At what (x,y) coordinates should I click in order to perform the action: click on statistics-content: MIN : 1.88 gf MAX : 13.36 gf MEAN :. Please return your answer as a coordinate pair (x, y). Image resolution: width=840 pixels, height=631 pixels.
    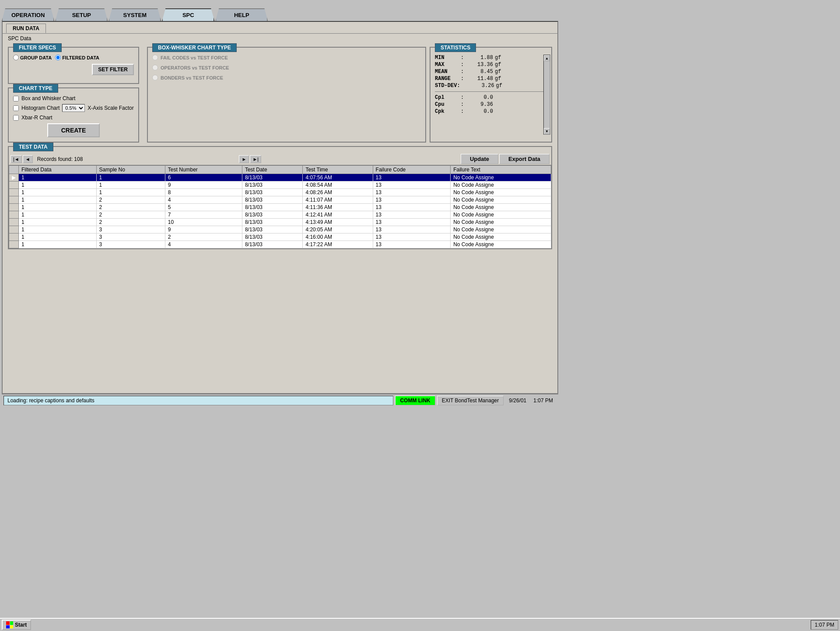
    Looking at the image, I should click on (491, 85).